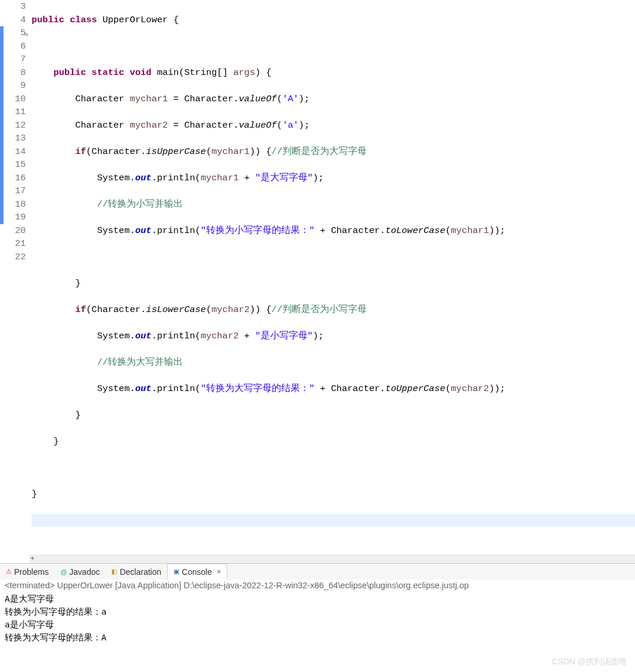  I want to click on watermark: CSDN @抓到汤圆噜, so click(589, 662).